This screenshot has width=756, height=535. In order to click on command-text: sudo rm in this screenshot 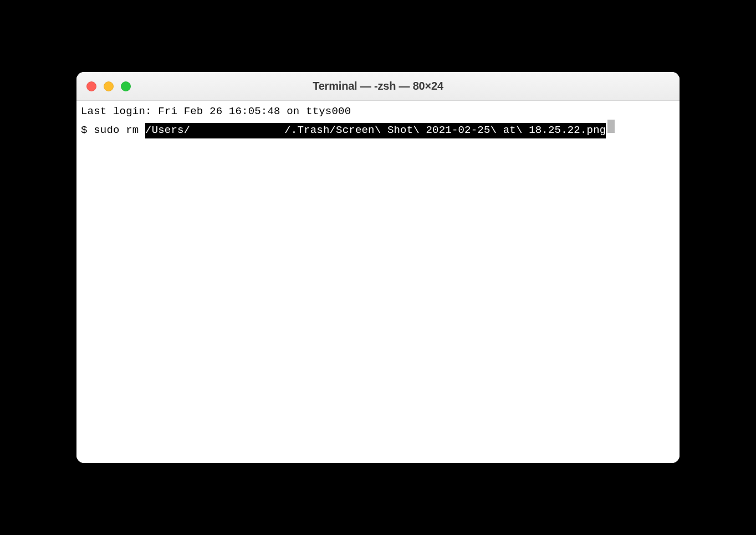, I will do `click(120, 131)`.